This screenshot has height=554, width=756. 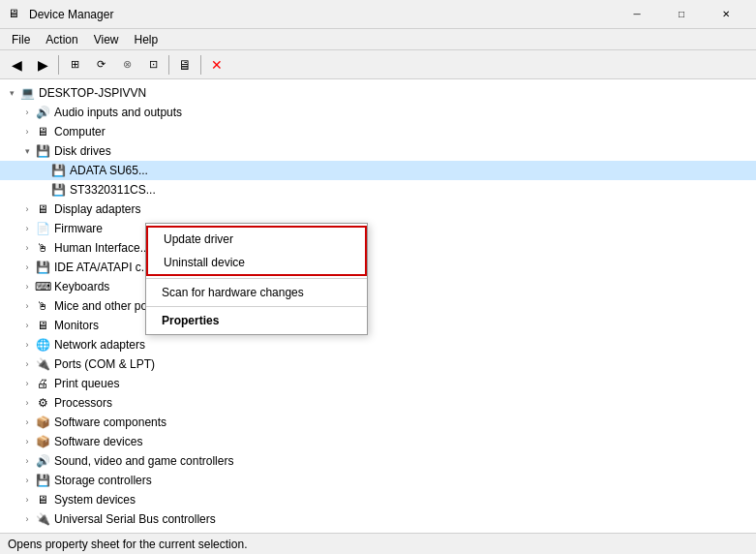 What do you see at coordinates (378, 132) in the screenshot?
I see `tree-item-computer: › 🖥 Computer` at bounding box center [378, 132].